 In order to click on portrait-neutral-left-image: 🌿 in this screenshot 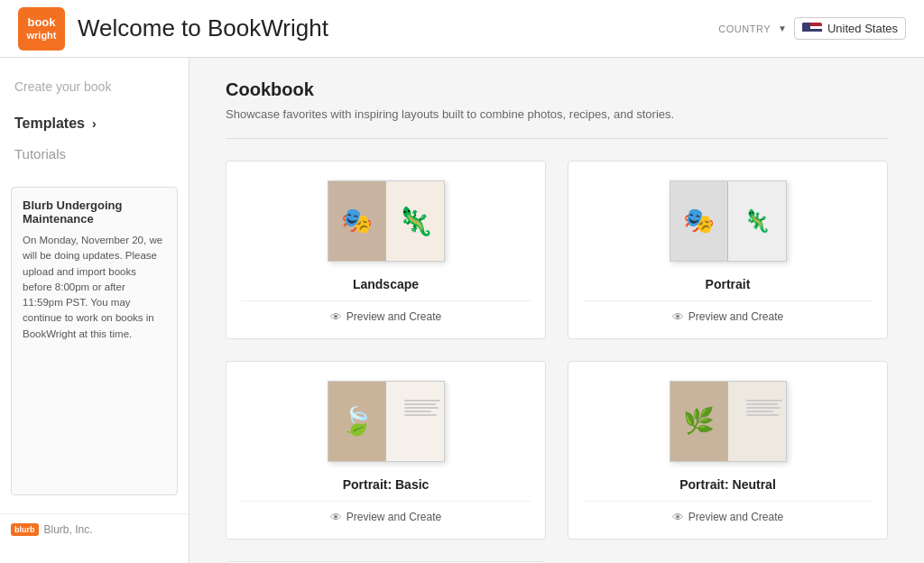, I will do `click(699, 421)`.